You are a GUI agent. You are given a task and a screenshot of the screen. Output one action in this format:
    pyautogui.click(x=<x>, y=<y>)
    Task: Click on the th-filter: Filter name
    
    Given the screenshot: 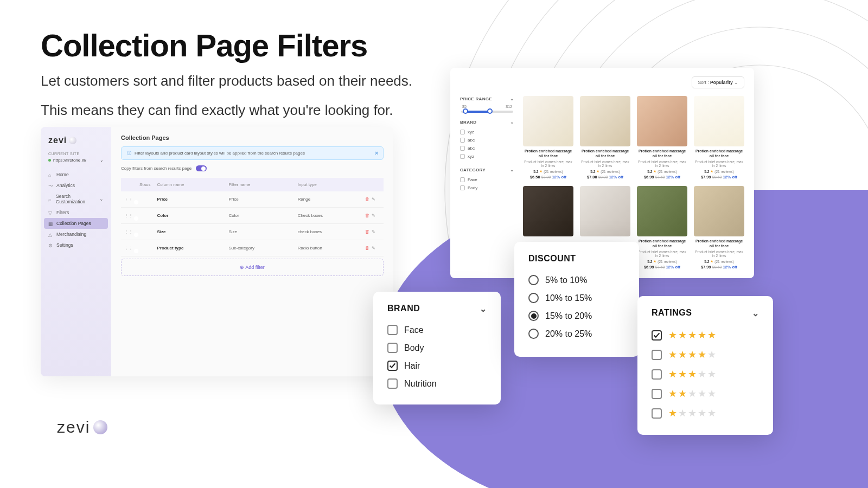 What is the action you would take?
    pyautogui.click(x=259, y=184)
    